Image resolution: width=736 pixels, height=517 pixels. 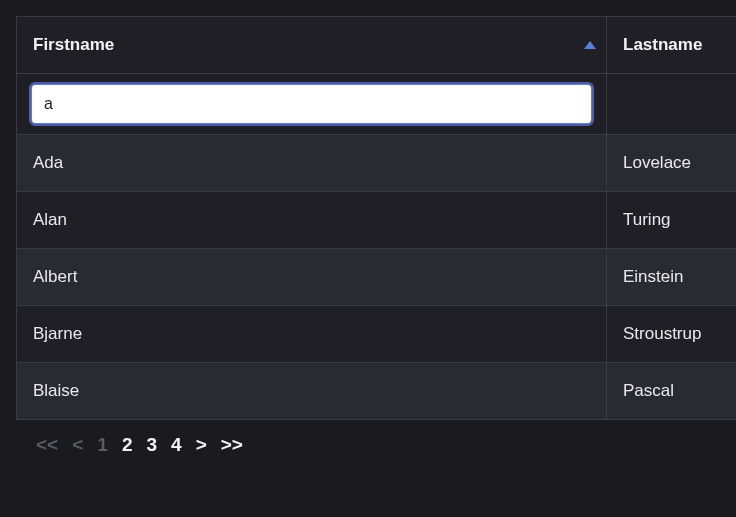 What do you see at coordinates (102, 445) in the screenshot?
I see `pager-page-1: 1` at bounding box center [102, 445].